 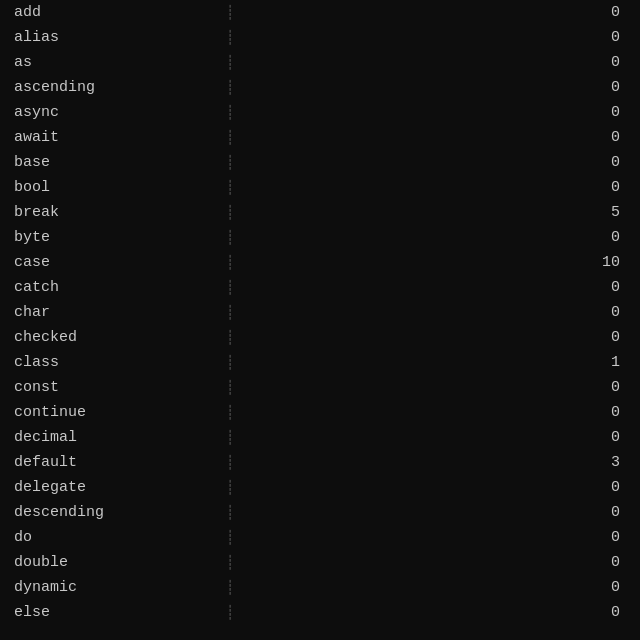 I want to click on table-row: dynamic┊0, so click(x=320, y=588).